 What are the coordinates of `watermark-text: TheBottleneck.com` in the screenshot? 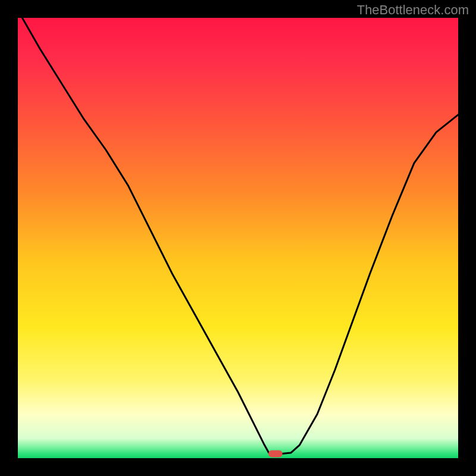 It's located at (413, 10).